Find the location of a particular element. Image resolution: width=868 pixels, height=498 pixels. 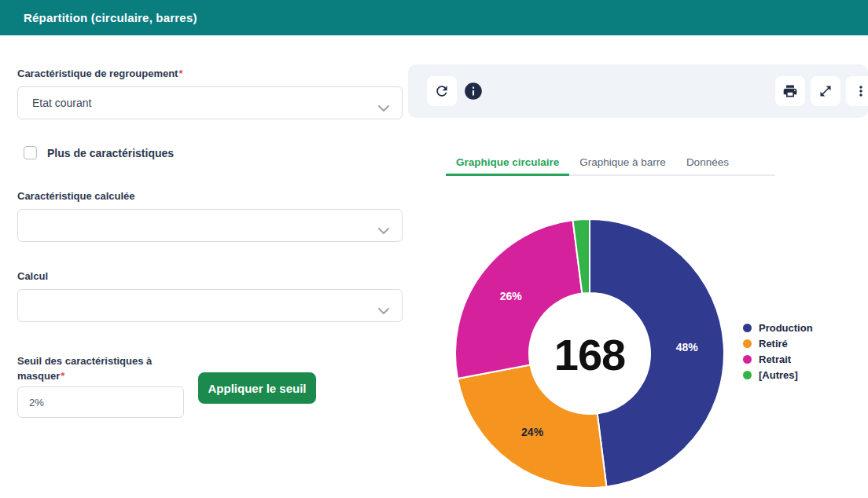

refresh-icon is located at coordinates (442, 91).